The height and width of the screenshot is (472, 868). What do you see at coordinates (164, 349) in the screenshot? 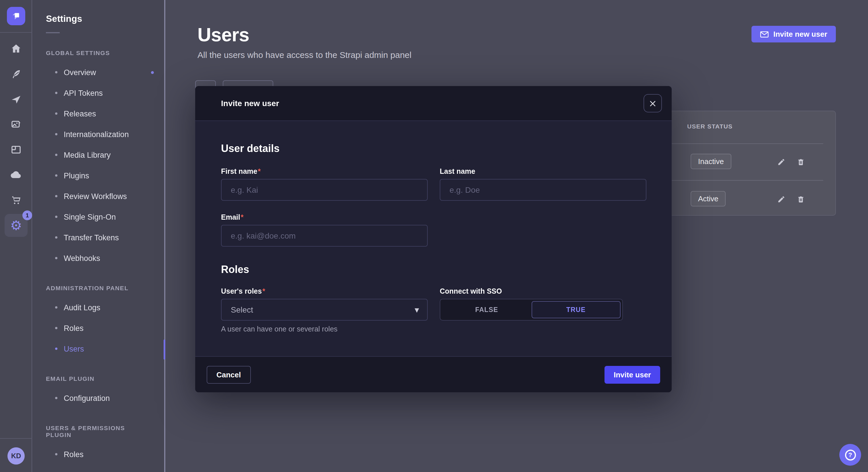
I see `nav-scrollbar-thumb` at bounding box center [164, 349].